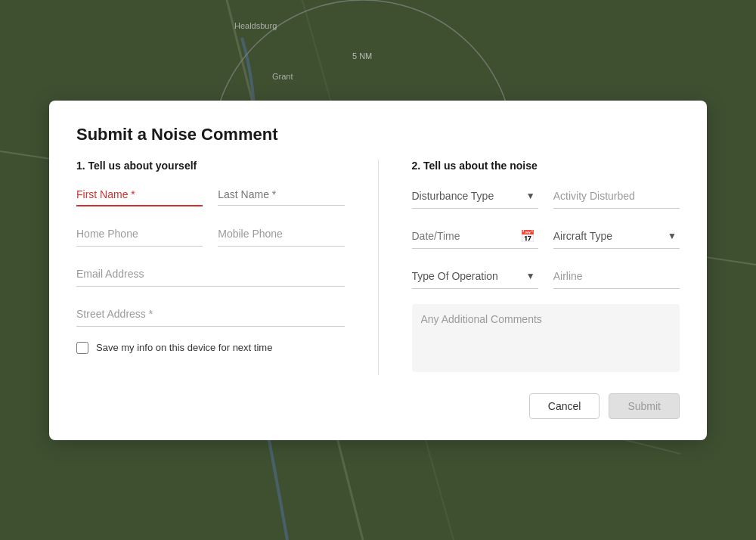 The height and width of the screenshot is (540, 756). I want to click on first-name-input, so click(139, 195).